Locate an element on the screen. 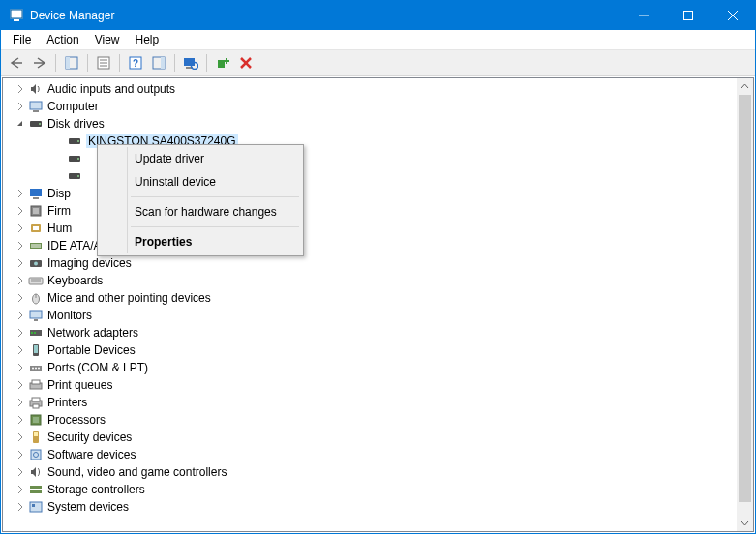 This screenshot has height=534, width=756. menu-action: Action is located at coordinates (62, 40).